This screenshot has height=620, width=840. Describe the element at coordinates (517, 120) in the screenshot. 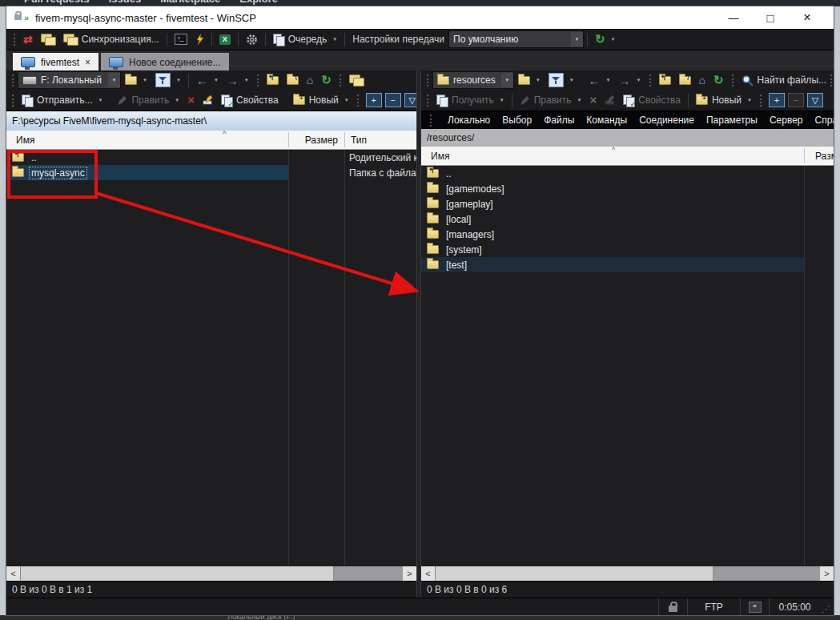

I see `menu-item-выбор: Выбор` at that location.